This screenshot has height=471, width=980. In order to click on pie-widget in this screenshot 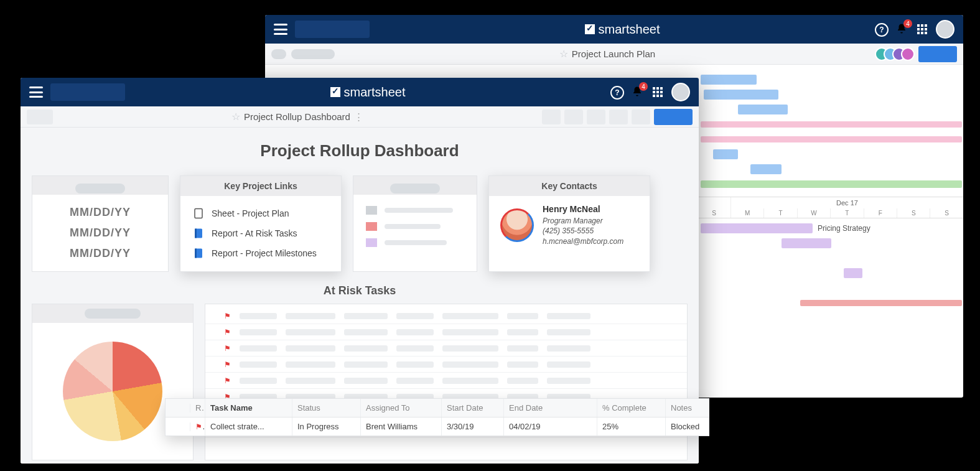, I will do `click(113, 382)`.